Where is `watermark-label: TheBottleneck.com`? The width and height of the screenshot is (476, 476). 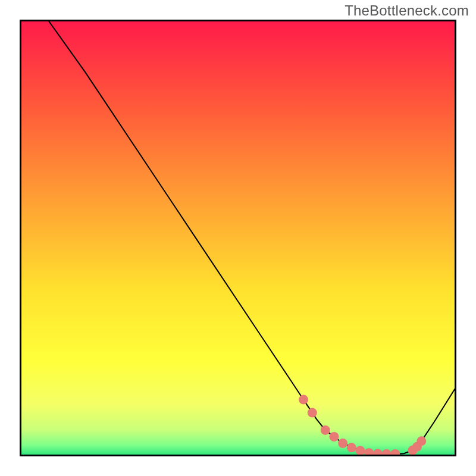
watermark-label: TheBottleneck.com is located at coordinates (407, 11).